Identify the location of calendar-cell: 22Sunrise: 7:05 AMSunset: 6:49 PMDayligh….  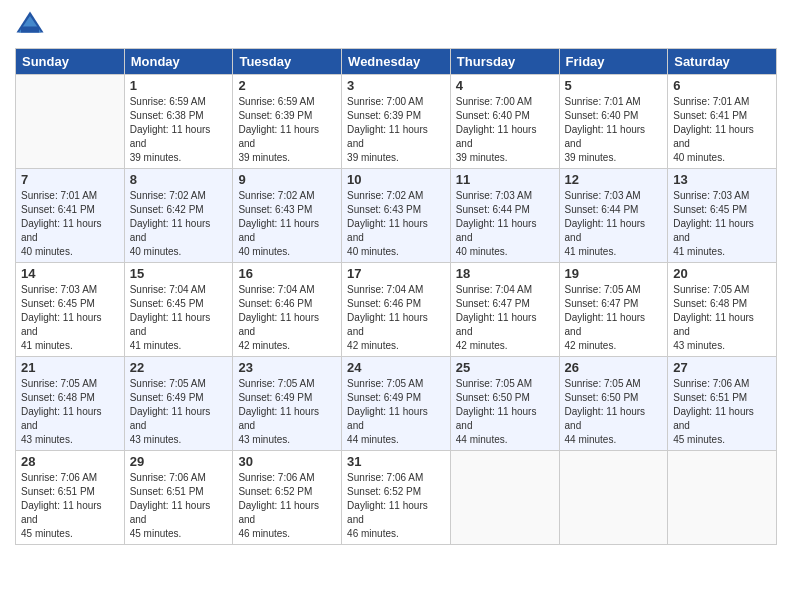
(178, 404).